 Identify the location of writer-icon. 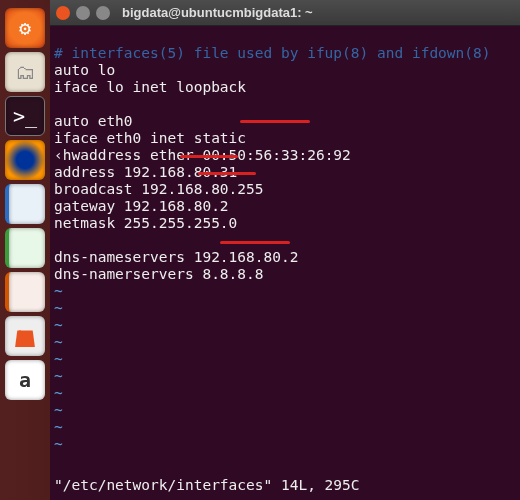
(25, 204).